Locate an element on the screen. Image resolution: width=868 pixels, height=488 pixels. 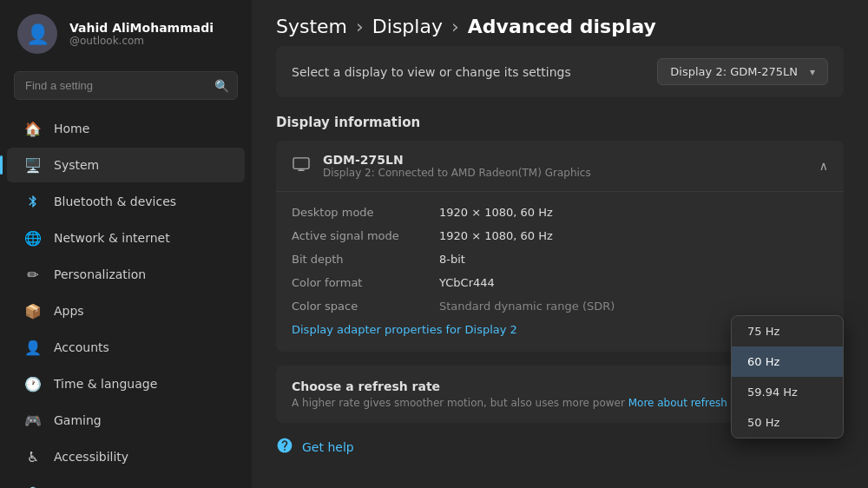
sidebar-item-label: System is located at coordinates (76, 165).